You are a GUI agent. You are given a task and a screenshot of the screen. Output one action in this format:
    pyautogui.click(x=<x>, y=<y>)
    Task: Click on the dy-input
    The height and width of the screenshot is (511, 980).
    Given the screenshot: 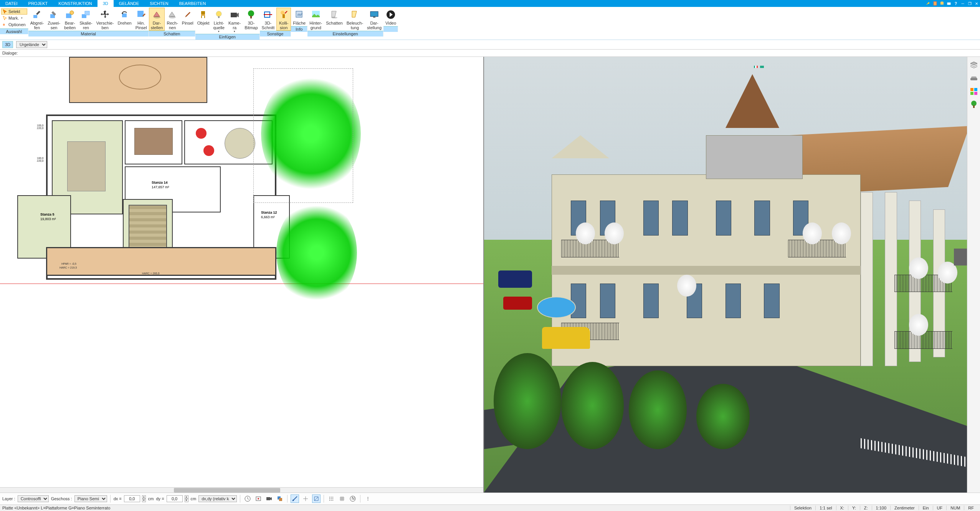 What is the action you would take?
    pyautogui.click(x=175, y=499)
    